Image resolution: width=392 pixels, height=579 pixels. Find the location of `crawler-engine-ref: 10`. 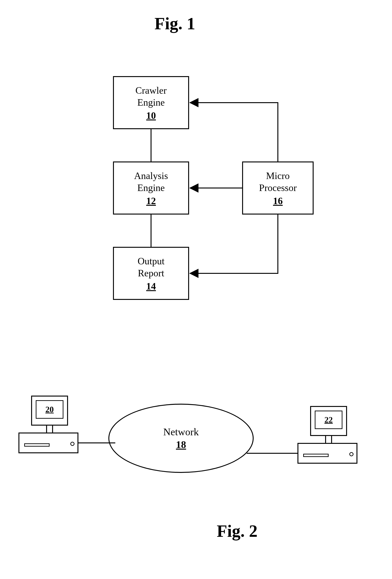

crawler-engine-ref: 10 is located at coordinates (151, 116).